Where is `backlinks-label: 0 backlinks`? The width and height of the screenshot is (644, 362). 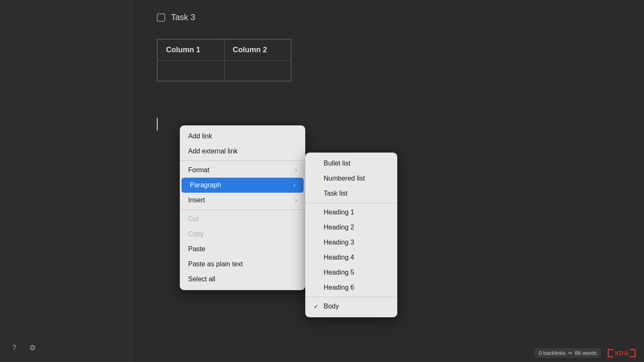 backlinks-label: 0 backlinks is located at coordinates (552, 353).